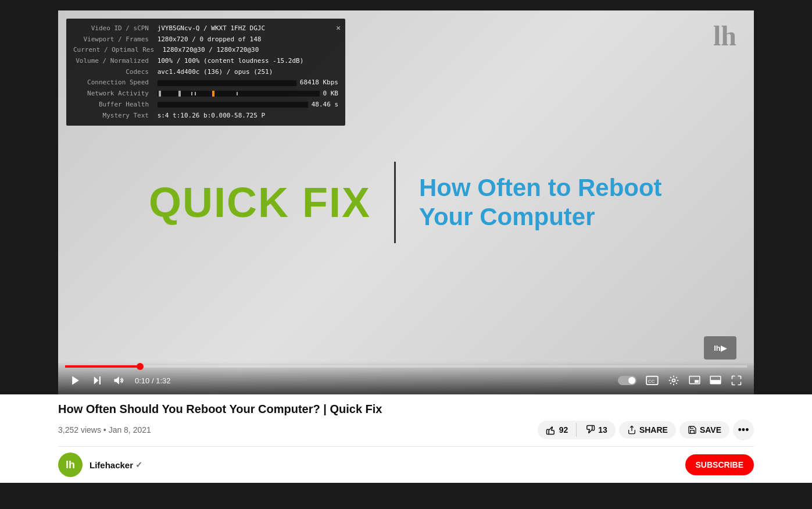 This screenshot has width=812, height=509. Describe the element at coordinates (215, 72) in the screenshot. I see `debug-value-codecs: avc1.4d400c (136) / opus (251)` at that location.